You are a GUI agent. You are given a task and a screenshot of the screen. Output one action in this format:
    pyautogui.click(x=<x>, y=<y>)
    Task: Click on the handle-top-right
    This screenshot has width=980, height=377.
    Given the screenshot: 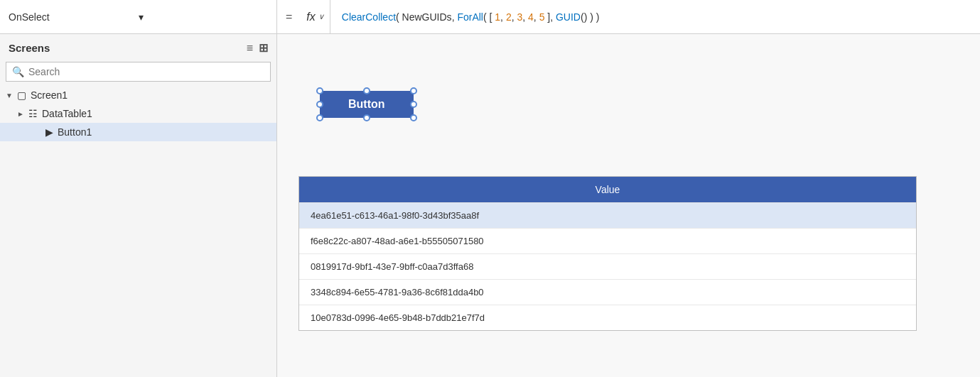 What is the action you would take?
    pyautogui.click(x=414, y=91)
    